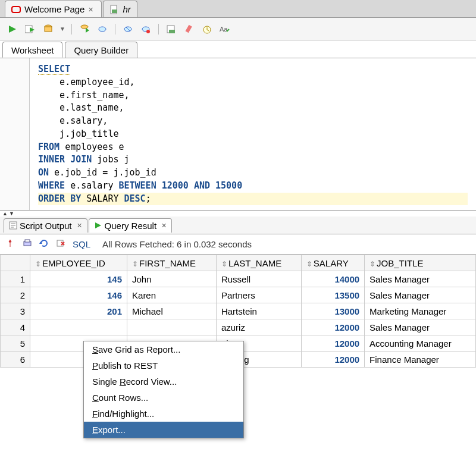 This screenshot has height=455, width=476. I want to click on refresh-icon, so click(45, 244).